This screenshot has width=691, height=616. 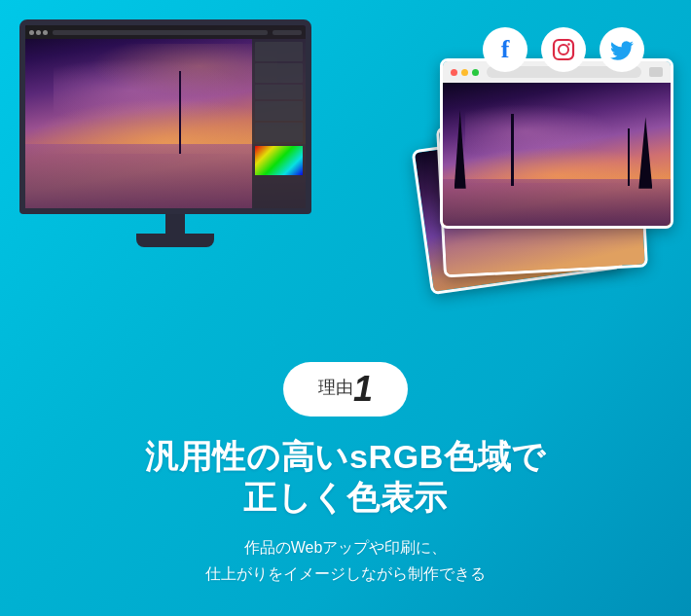 What do you see at coordinates (346, 561) in the screenshot?
I see `sub-text: 作品のWebアップや印刷に、 仕上がりをイメージしながら制作できる` at bounding box center [346, 561].